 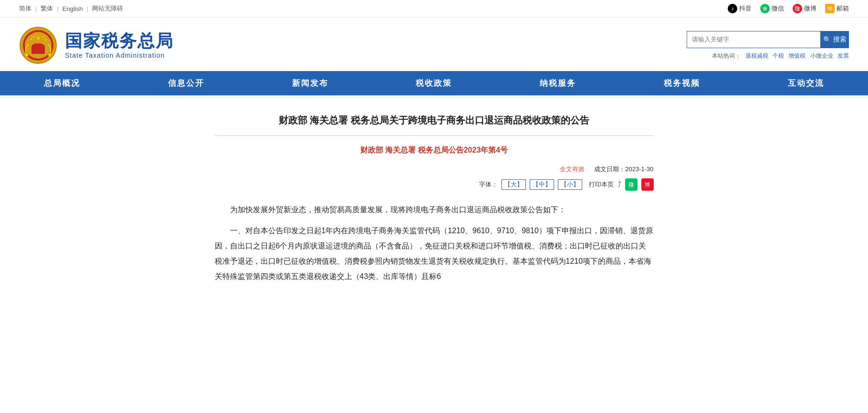 What do you see at coordinates (38, 45) in the screenshot?
I see `national-emblem: ★ ★ ★ ★ ★` at bounding box center [38, 45].